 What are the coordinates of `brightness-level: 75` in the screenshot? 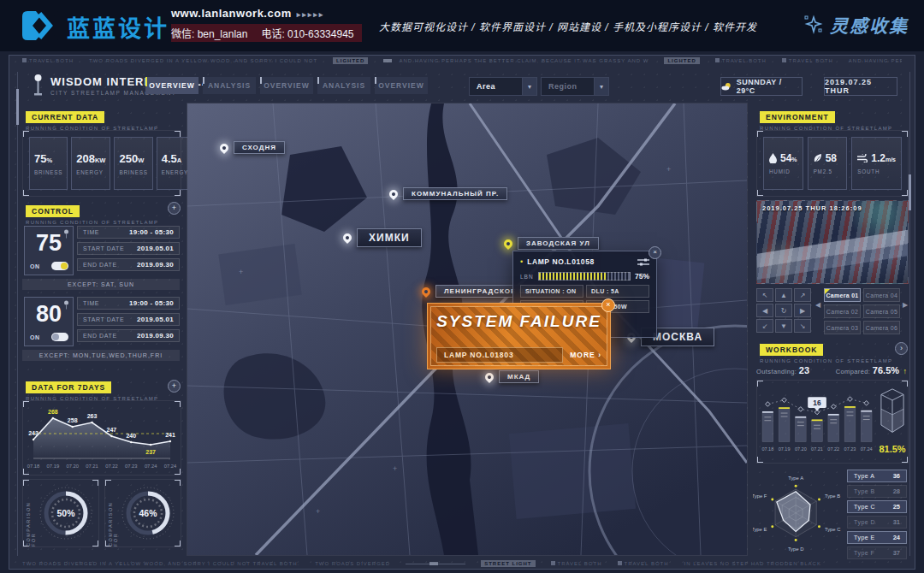 It's located at (49, 243).